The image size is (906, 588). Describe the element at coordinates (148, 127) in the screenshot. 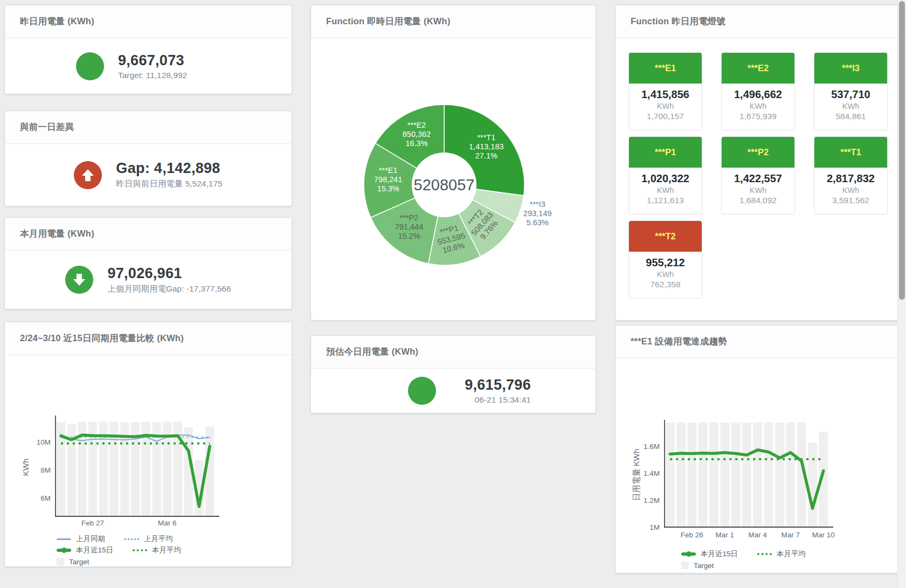

I see `card-header: 與前一日差異` at that location.